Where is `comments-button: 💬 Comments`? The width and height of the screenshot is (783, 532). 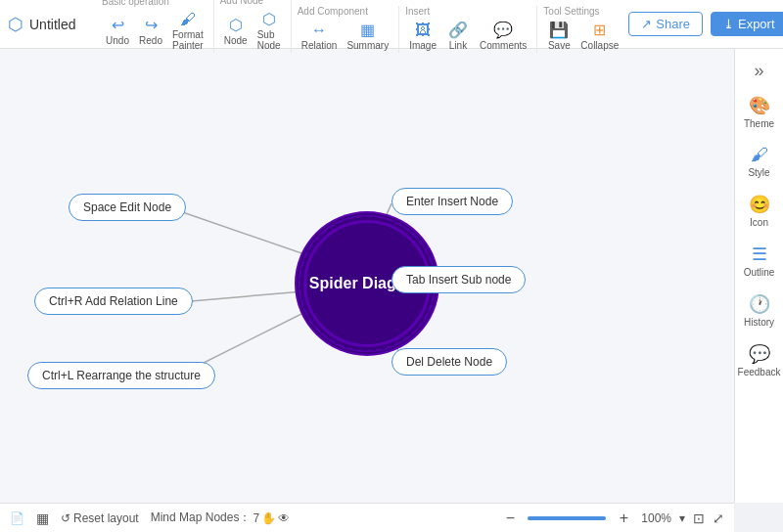
comments-button: 💬 Comments is located at coordinates (503, 35).